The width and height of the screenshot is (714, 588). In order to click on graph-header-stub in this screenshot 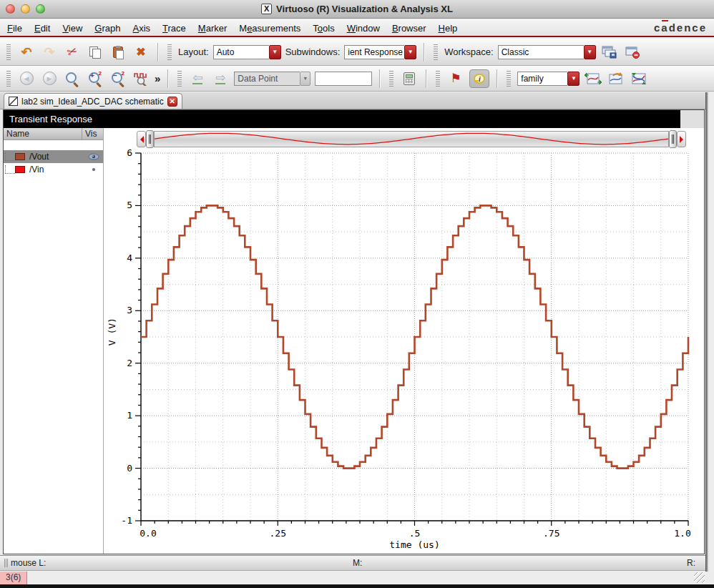, I will do `click(693, 119)`.